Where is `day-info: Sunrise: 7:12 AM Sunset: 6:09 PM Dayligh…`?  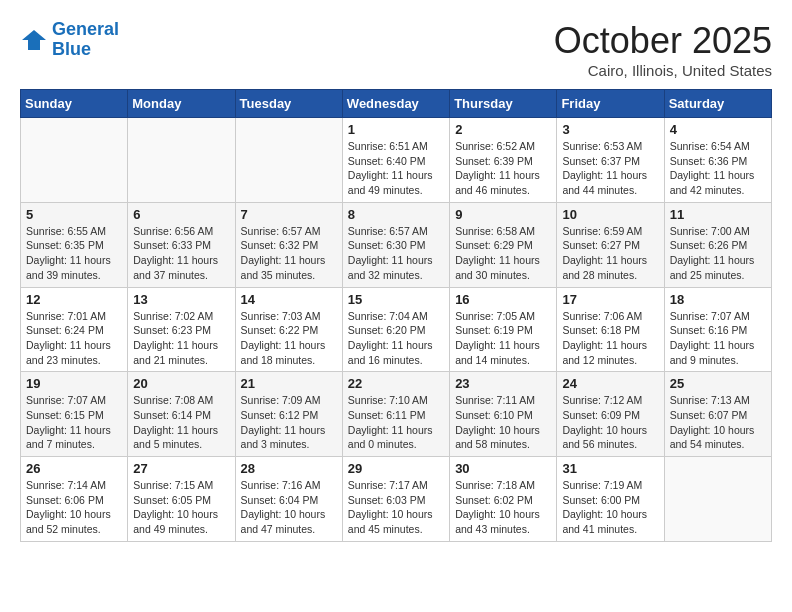
day-info: Sunrise: 7:12 AM Sunset: 6:09 PM Dayligh… is located at coordinates (610, 422).